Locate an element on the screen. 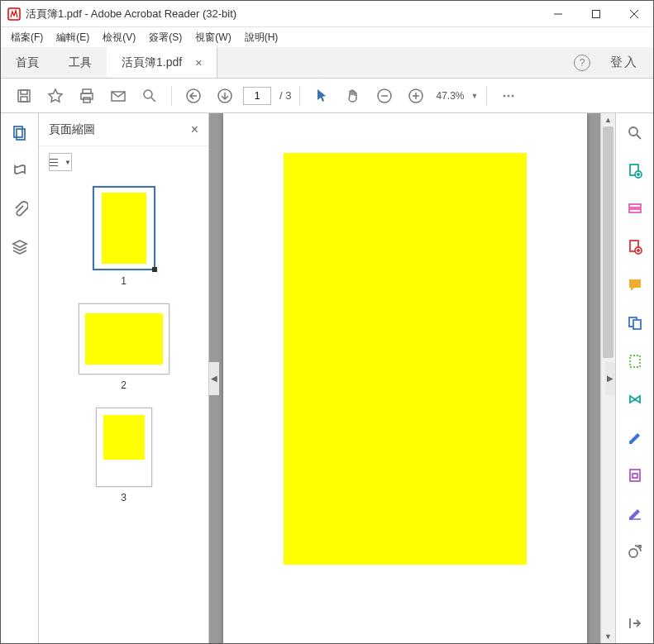 Image resolution: width=654 pixels, height=644 pixels. tab-document-label: 活頁簿1.pdf is located at coordinates (152, 63).